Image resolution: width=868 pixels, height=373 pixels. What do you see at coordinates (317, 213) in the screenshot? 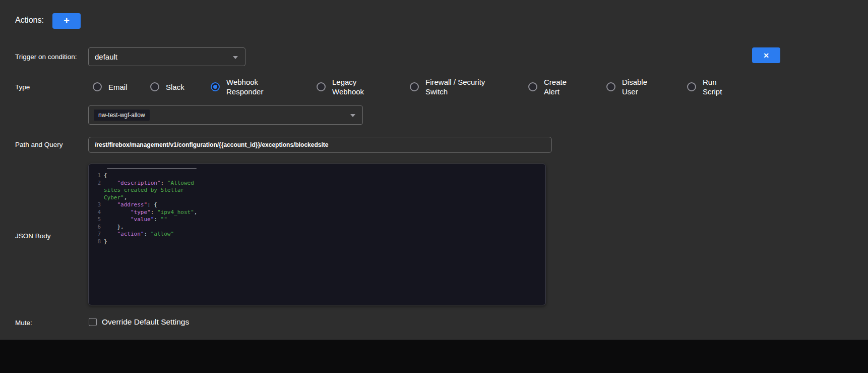
I see `code-line: 4 "type": "ipv4_host",` at bounding box center [317, 213].